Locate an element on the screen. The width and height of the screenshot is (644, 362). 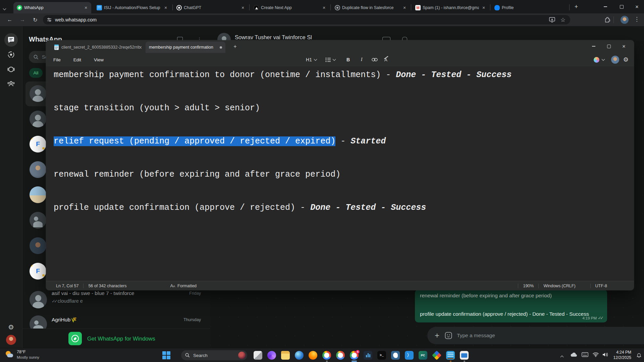
browser-toolbar: ← → ↻ web.whatsapp.com ☆ ⋮ is located at coordinates (322, 20).